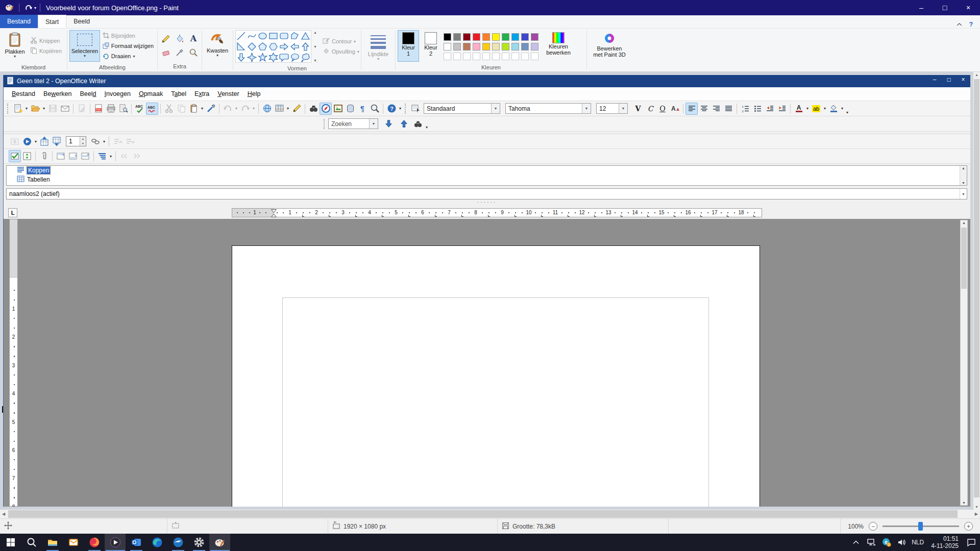  Describe the element at coordinates (102, 156) in the screenshot. I see `heading-levels-icon` at that location.